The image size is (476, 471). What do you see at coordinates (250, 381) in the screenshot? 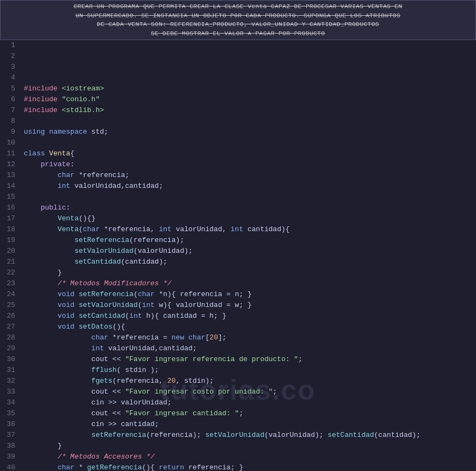
I see `code-line: fgets(referencia, 20, stdin);` at bounding box center [250, 381].